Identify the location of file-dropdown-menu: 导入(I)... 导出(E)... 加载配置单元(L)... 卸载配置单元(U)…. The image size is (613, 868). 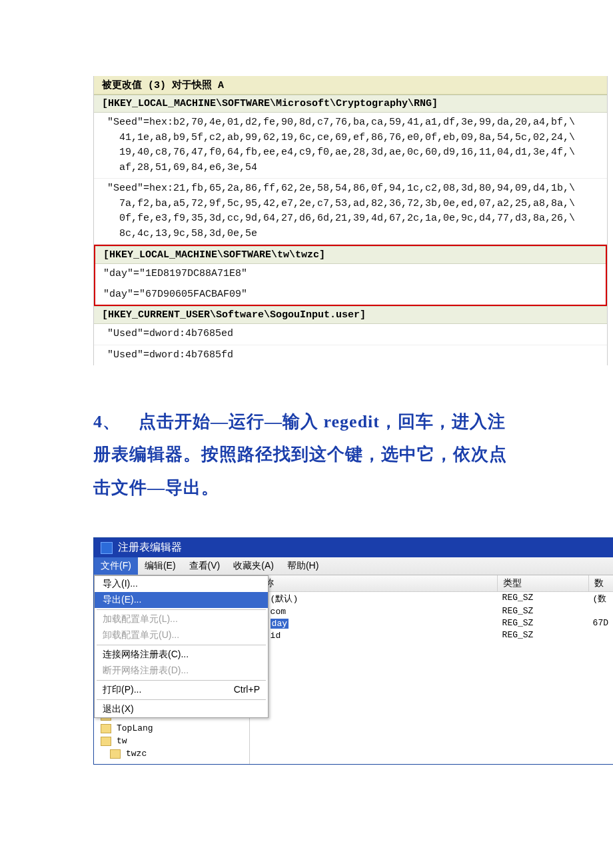
(181, 647).